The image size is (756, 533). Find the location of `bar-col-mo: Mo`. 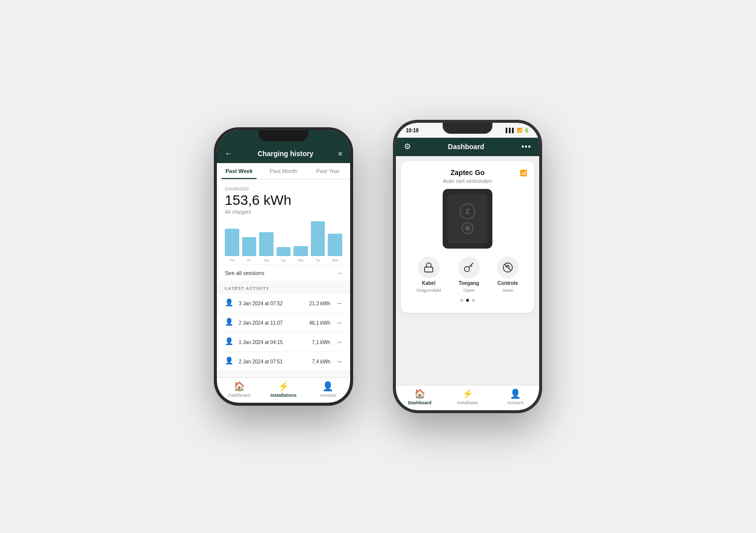

bar-col-mo: Mo is located at coordinates (300, 255).